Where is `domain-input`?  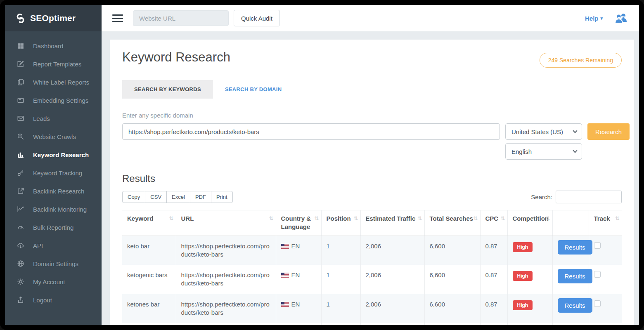
domain-input is located at coordinates (311, 132).